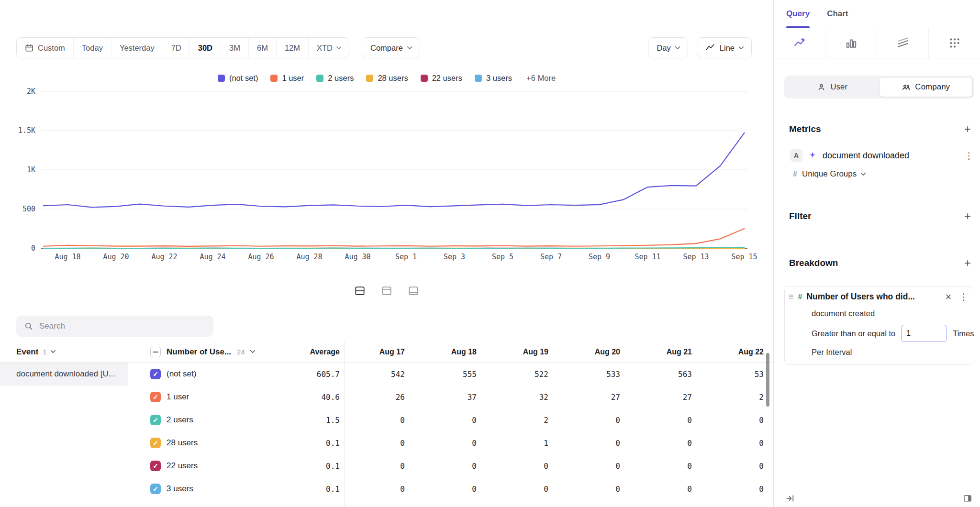 This screenshot has height=507, width=980. Describe the element at coordinates (493, 78) in the screenshot. I see `legend-item: 3 users` at that location.